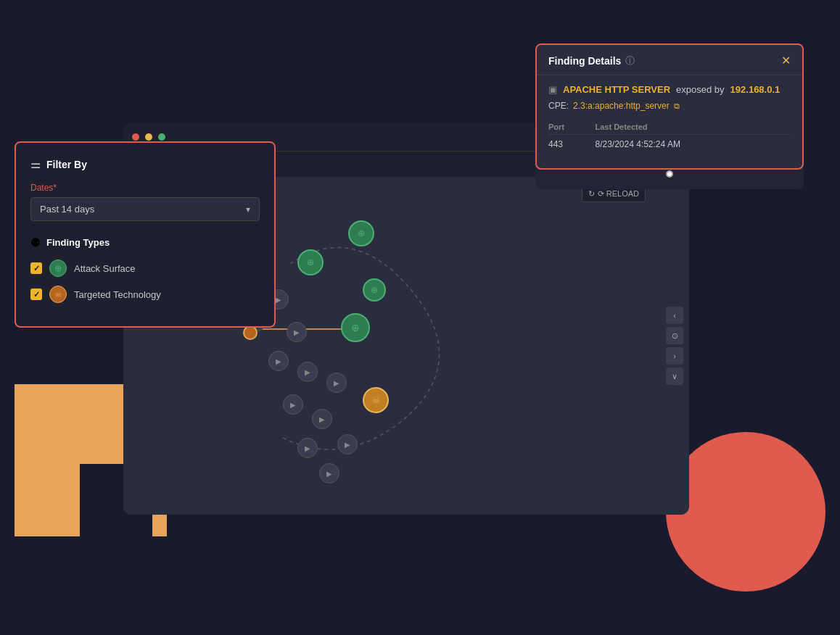 The image size is (840, 635). What do you see at coordinates (67, 209) in the screenshot?
I see `dates-value: Past 14 days` at bounding box center [67, 209].